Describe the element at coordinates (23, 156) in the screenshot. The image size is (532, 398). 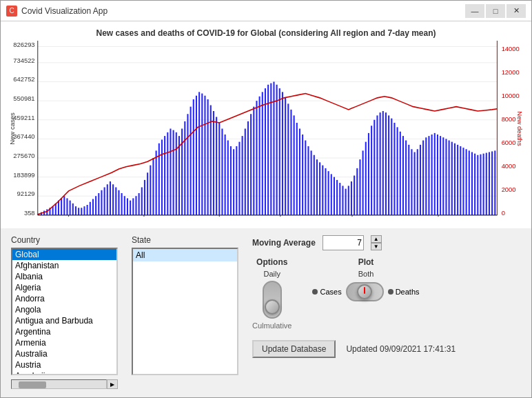
I see `svg-text: 275670` at that location.